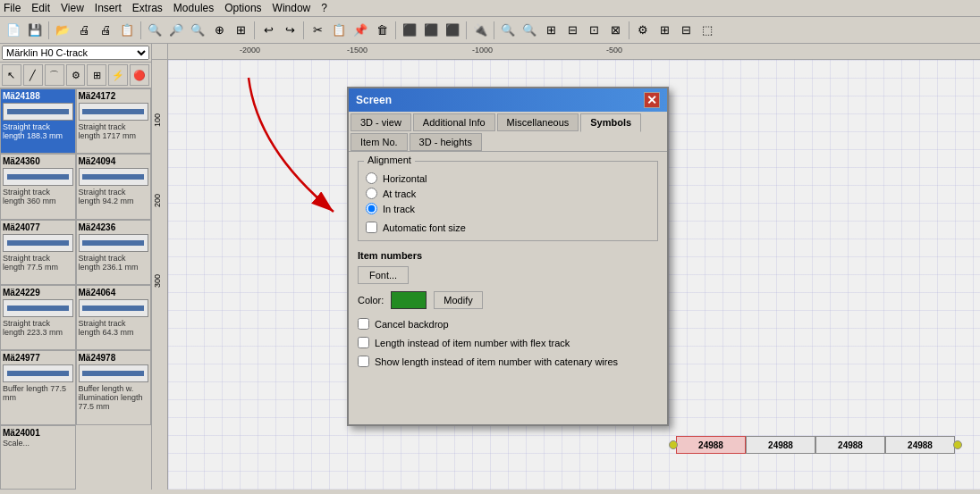 This screenshot has height=494, width=980. What do you see at coordinates (508, 30) in the screenshot?
I see `tb-search: 🔍` at bounding box center [508, 30].